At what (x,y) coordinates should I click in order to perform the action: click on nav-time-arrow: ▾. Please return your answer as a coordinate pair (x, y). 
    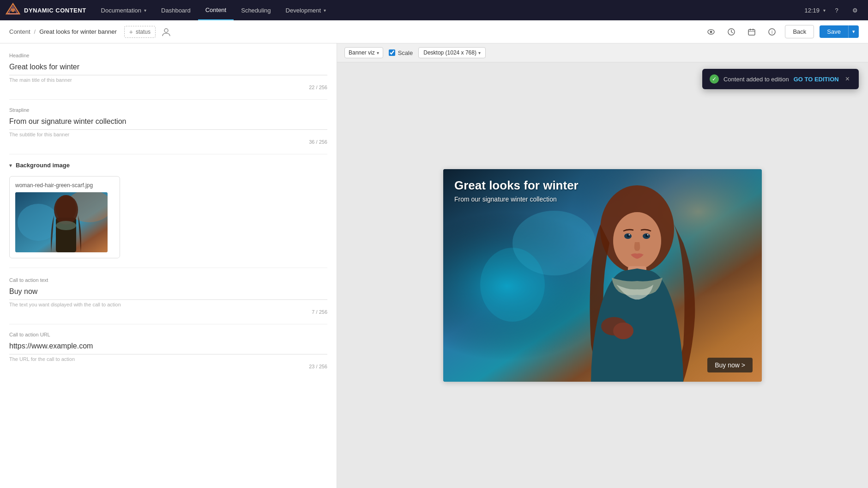
    Looking at the image, I should click on (825, 10).